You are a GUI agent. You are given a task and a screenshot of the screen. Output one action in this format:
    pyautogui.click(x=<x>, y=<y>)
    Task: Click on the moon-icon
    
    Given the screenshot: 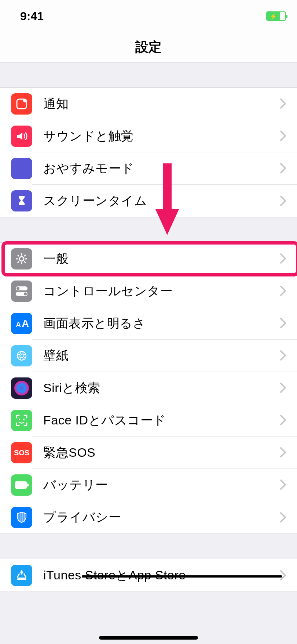 What is the action you would take?
    pyautogui.click(x=22, y=169)
    